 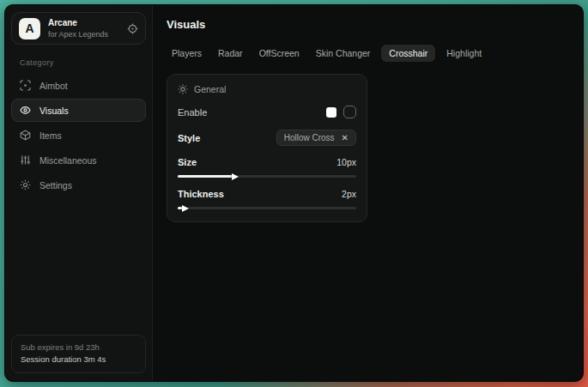 What do you see at coordinates (201, 194) in the screenshot?
I see `thickness-label: Thickness` at bounding box center [201, 194].